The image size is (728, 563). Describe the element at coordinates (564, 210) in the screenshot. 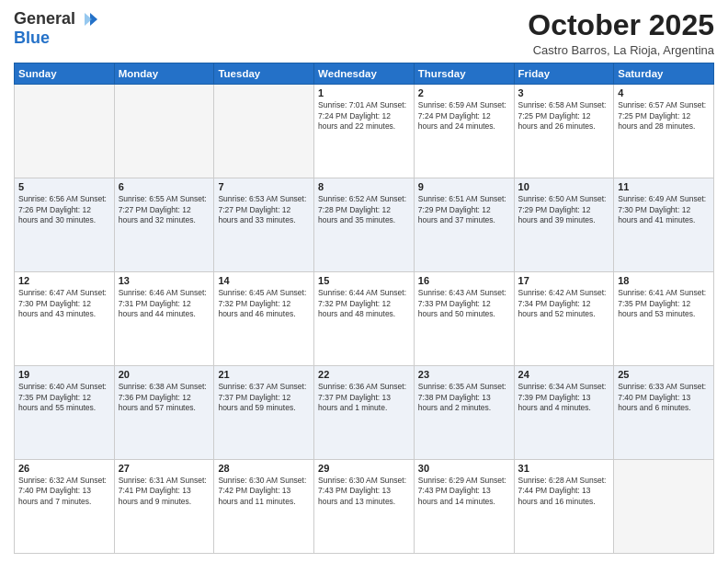

I see `day-info: Sunrise: 6:50 AM Sunset: 7:29 PM Dayligh…` at that location.